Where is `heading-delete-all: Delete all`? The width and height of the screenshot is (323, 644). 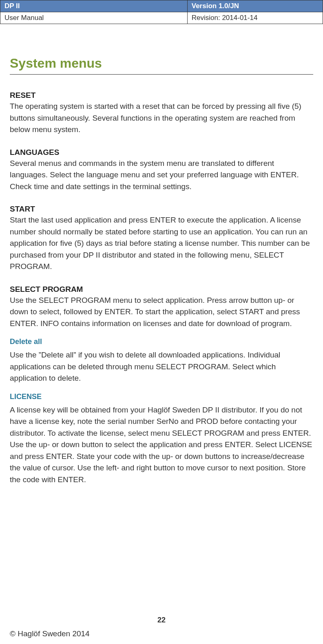 heading-delete-all: Delete all is located at coordinates (162, 342).